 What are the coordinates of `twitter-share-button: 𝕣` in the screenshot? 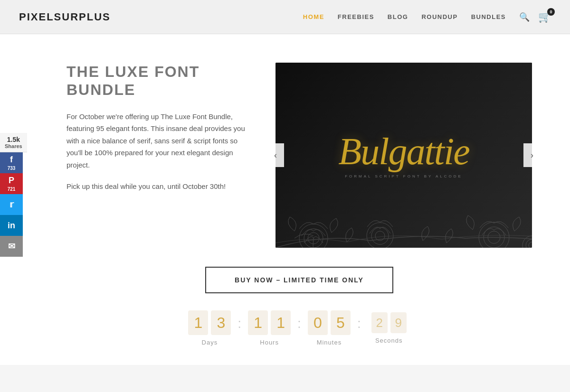 It's located at (11, 205).